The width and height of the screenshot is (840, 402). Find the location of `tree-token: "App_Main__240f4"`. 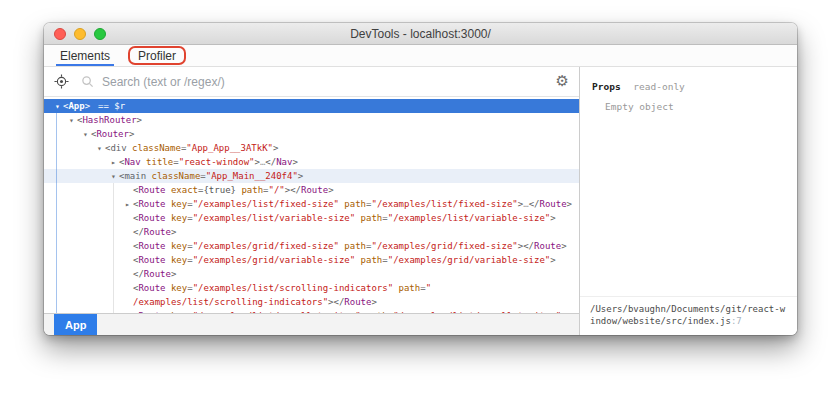

tree-token: "App_Main__240f4" is located at coordinates (252, 176).